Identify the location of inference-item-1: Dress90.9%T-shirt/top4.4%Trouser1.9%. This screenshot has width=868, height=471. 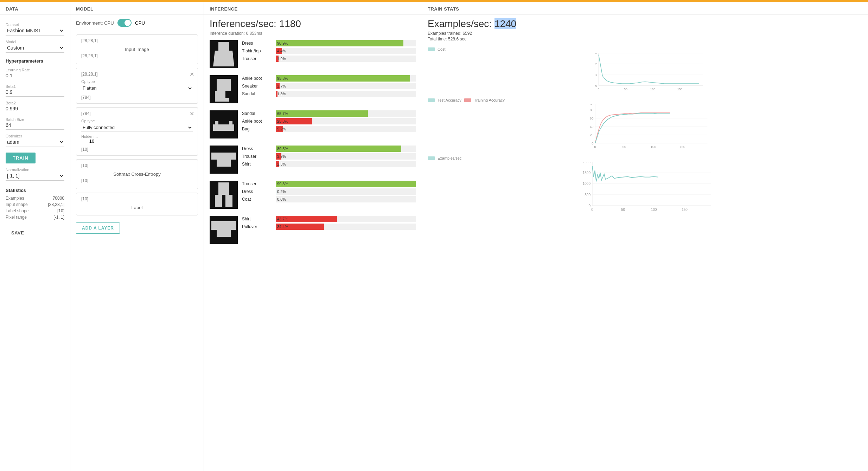
(313, 54).